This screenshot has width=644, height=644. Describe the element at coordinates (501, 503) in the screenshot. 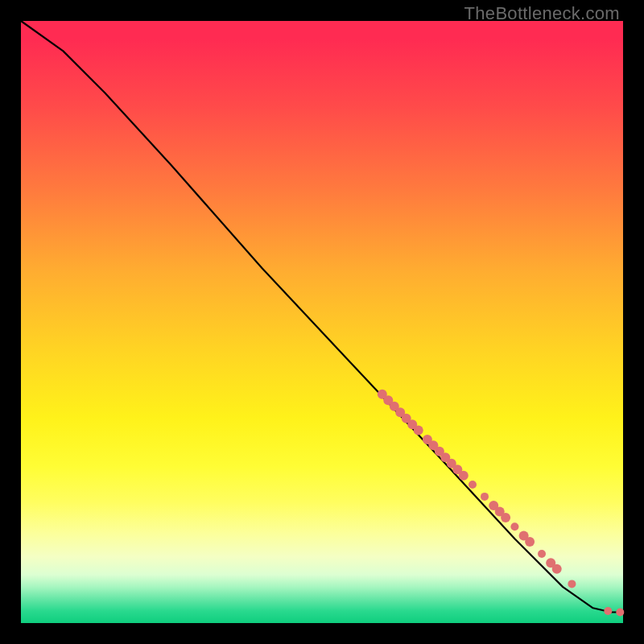

I see `marker-group` at that location.